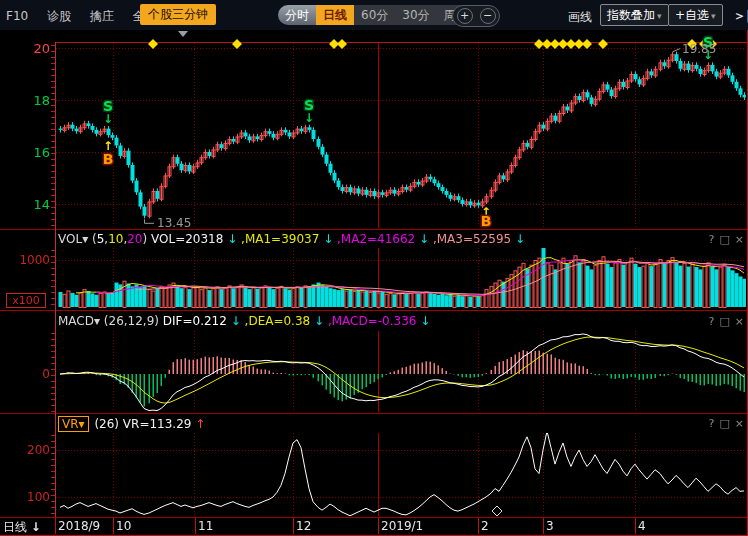 The width and height of the screenshot is (748, 536). I want to click on stock-3min-button: 个股三分钟, so click(178, 14).